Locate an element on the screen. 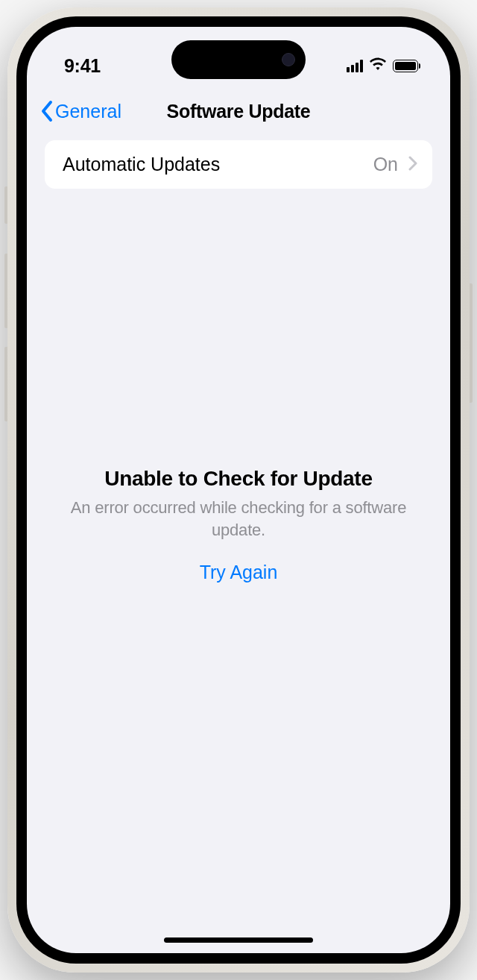 The image size is (477, 980). chevron-left-icon is located at coordinates (47, 111).